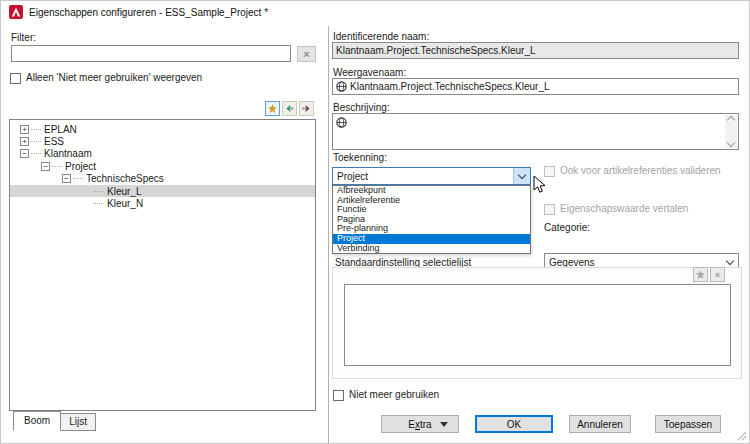  I want to click on tree-item-kleur_l: Kleur_L, so click(162, 191).